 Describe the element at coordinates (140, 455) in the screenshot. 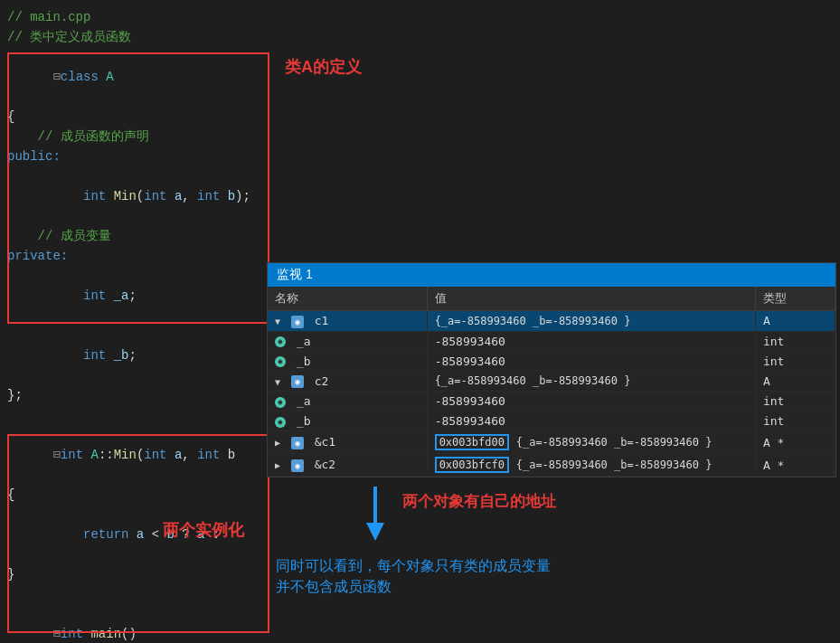

I see `min-definition: ⊟int A::Min(int a, int b` at that location.